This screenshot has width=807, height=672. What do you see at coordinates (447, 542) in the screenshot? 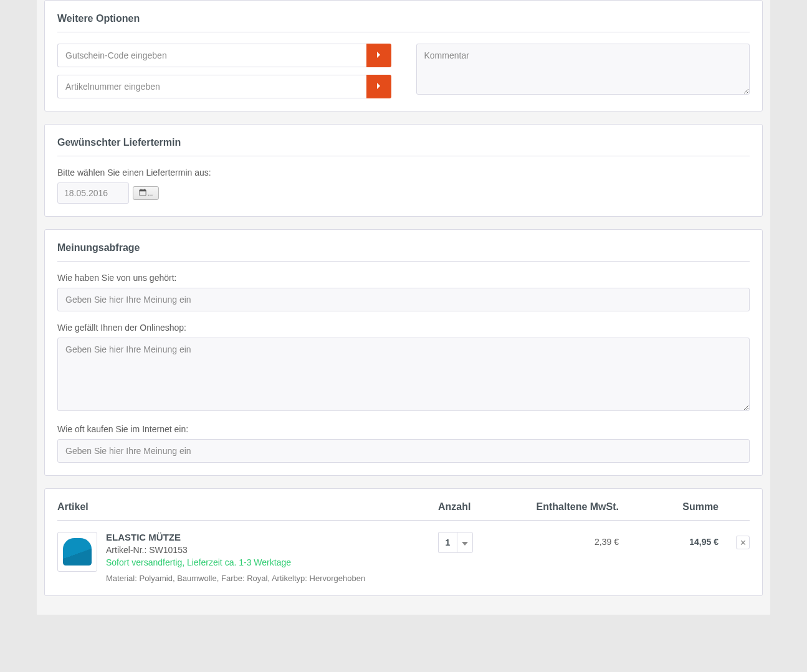
I see `quantity-input` at bounding box center [447, 542].